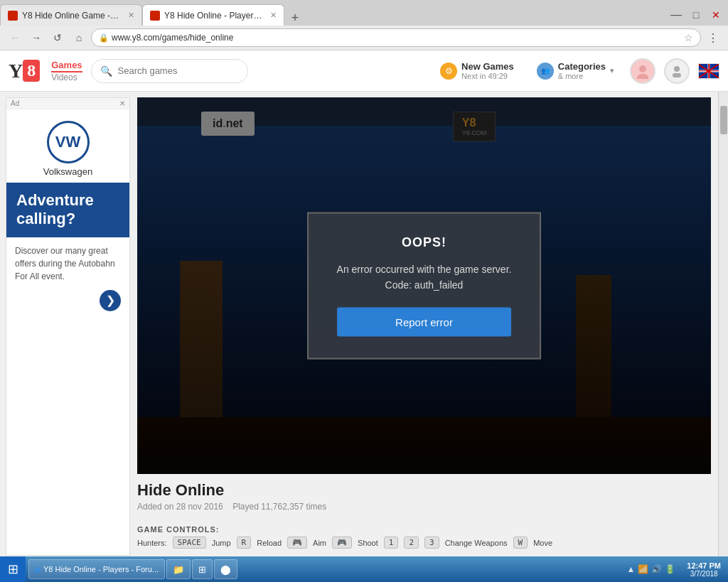 The width and height of the screenshot is (728, 582). I want to click on language-flag, so click(709, 71).